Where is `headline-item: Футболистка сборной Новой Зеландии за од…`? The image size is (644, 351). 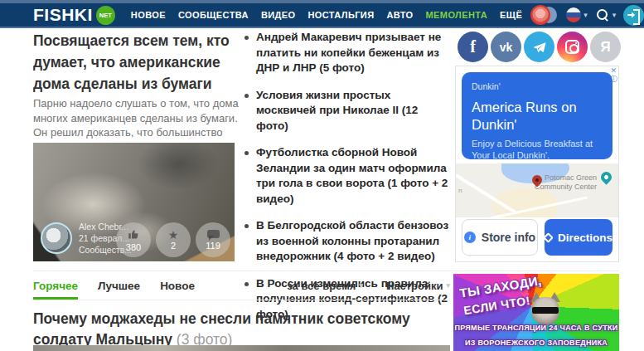 headline-item: Футболистка сборной Новой Зеландии за од… is located at coordinates (348, 176).